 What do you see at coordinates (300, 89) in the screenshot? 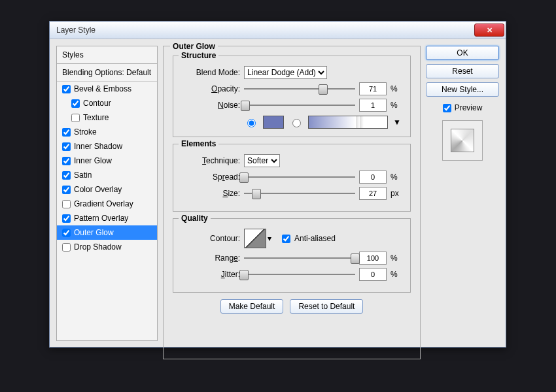
I see `opacity-slider` at bounding box center [300, 89].